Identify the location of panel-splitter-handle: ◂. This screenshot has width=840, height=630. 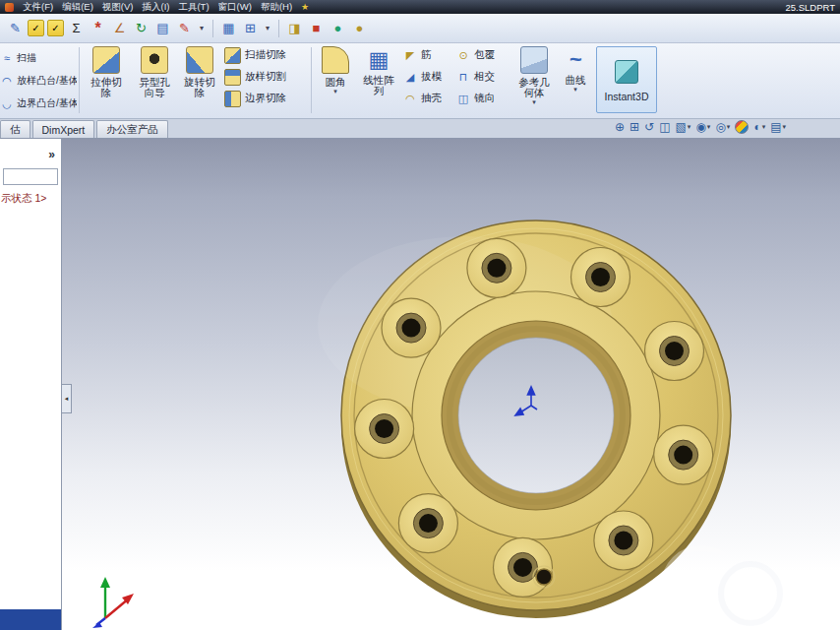
(67, 399).